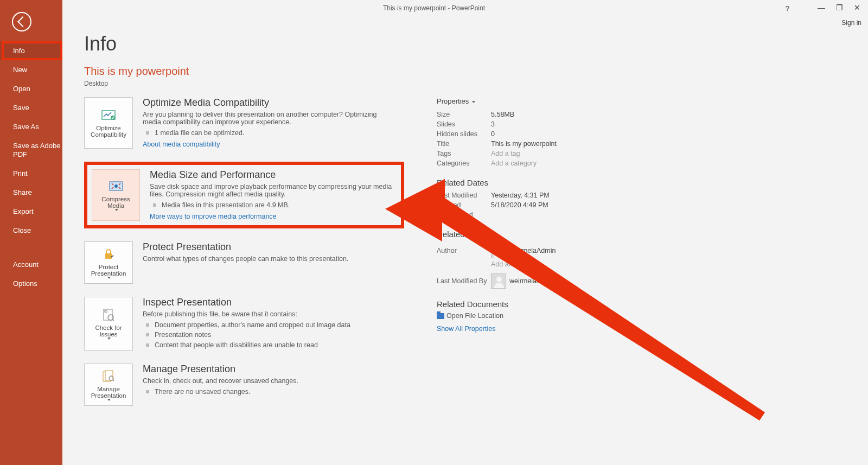 The height and width of the screenshot is (465, 868). Describe the element at coordinates (533, 251) in the screenshot. I see `prop-author-value: weirmelaAdmin` at that location.